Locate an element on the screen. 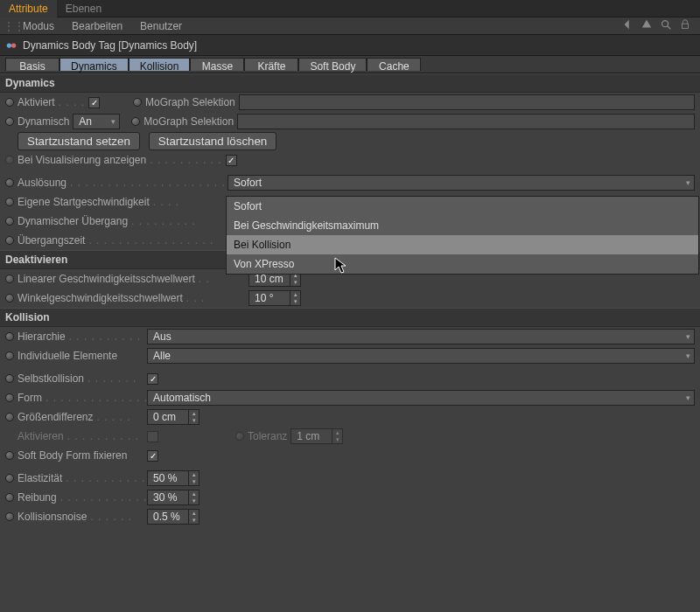 The width and height of the screenshot is (700, 612). label-hierarchie: Hierarchie is located at coordinates (42, 337).